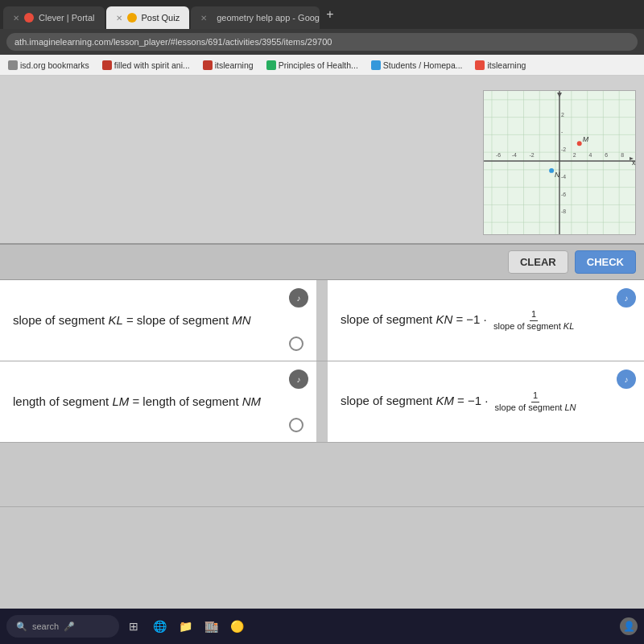 The image size is (644, 644). What do you see at coordinates (185, 626) in the screenshot?
I see `file-explorer-icon: 📁` at bounding box center [185, 626].